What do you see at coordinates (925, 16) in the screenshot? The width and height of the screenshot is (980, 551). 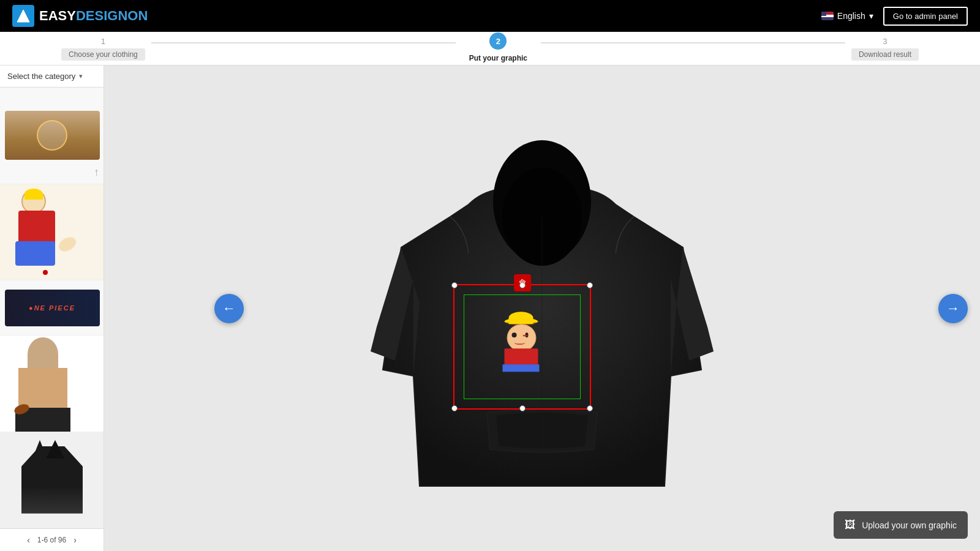 I see `admin-panel-button: Go to admin panel` at bounding box center [925, 16].